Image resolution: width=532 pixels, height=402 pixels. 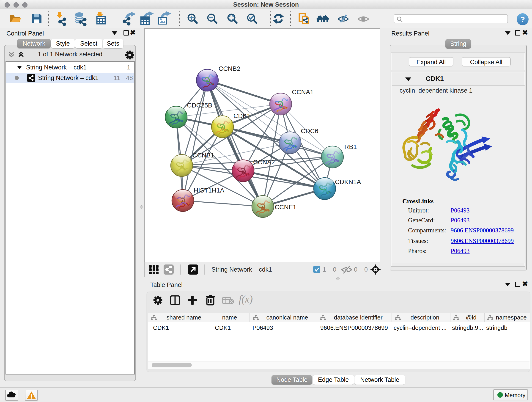 What do you see at coordinates (242, 116) in the screenshot?
I see `svg-text: CDK1` at bounding box center [242, 116].